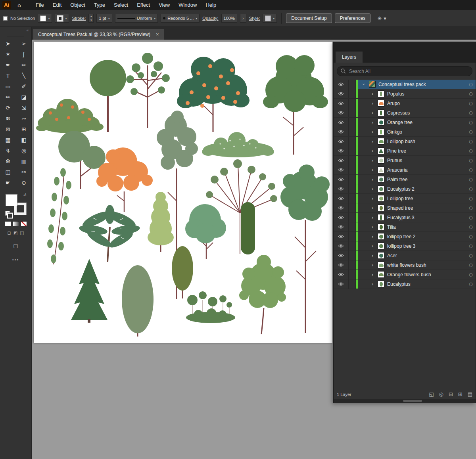 The width and height of the screenshot is (476, 459). I want to click on stroke-label: Stroke:, so click(79, 18).